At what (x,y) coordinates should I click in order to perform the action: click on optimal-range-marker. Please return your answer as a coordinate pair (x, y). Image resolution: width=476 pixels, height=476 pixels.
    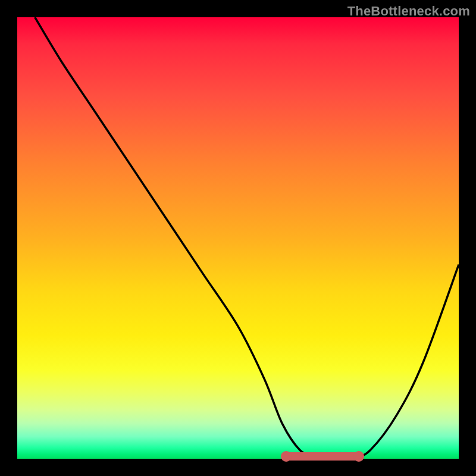
    Looking at the image, I should click on (322, 456).